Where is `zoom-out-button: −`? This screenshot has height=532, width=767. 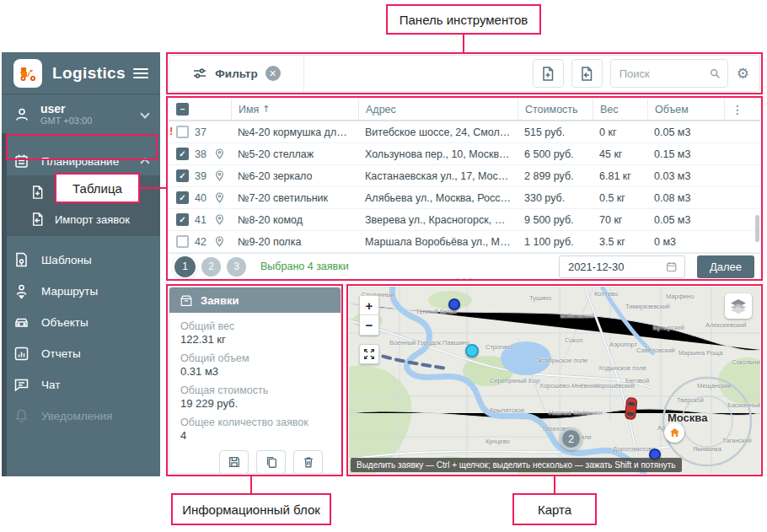 zoom-out-button: − is located at coordinates (369, 325).